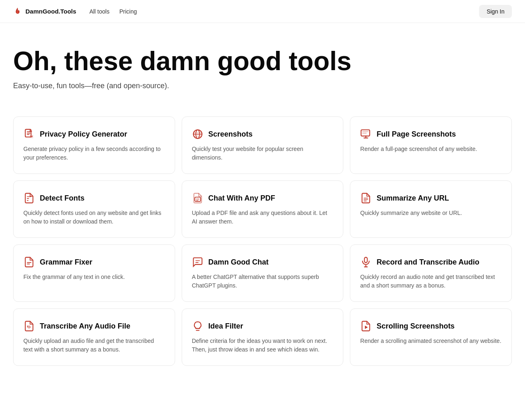 The width and height of the screenshot is (525, 420). What do you see at coordinates (29, 134) in the screenshot?
I see `document-icon` at bounding box center [29, 134].